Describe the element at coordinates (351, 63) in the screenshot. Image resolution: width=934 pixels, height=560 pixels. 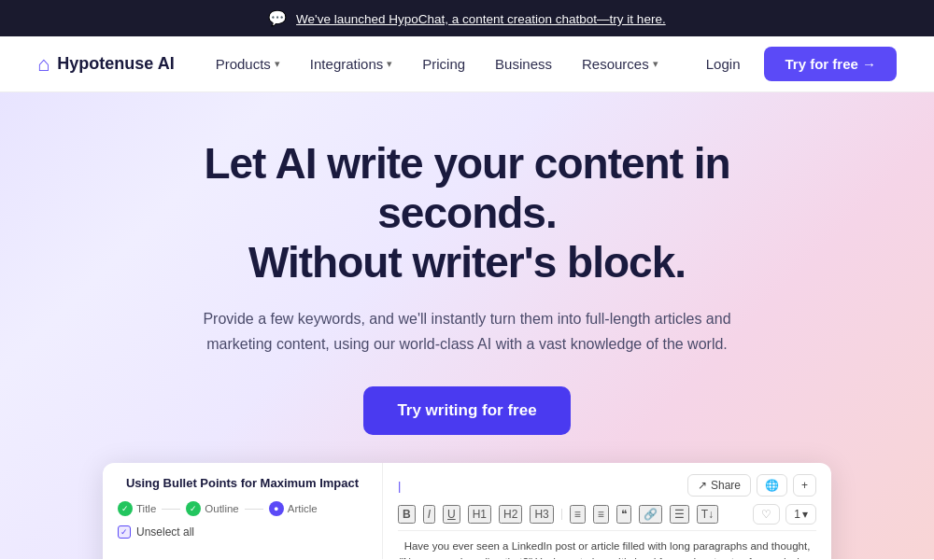
I see `nav-item-integrations: Integrations ▾` at that location.